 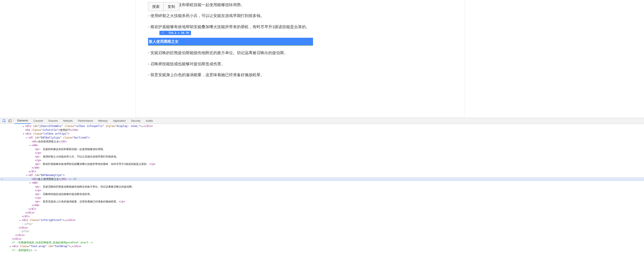 I want to click on context-menu: 搜索 复制, so click(x=164, y=7).